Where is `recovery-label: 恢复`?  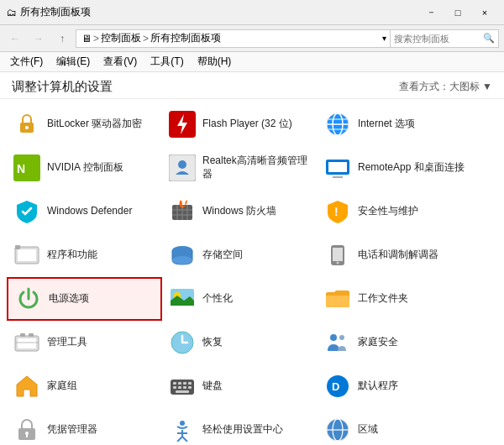 recovery-label: 恢复 is located at coordinates (213, 343).